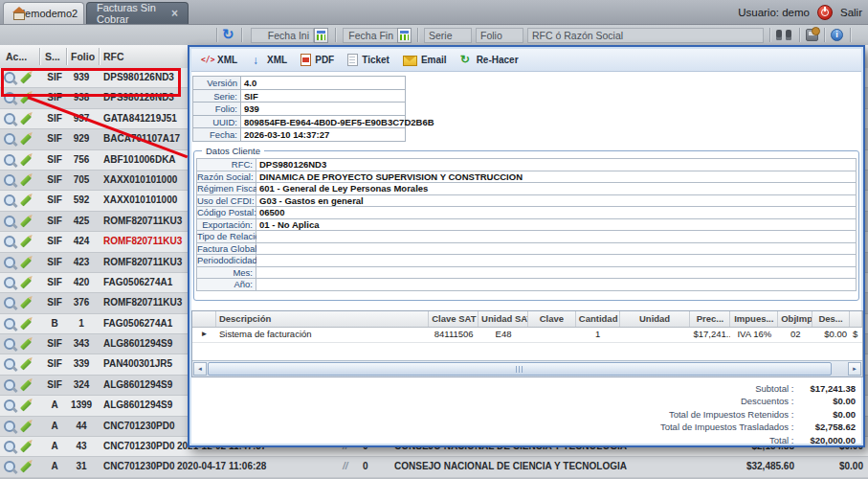 The width and height of the screenshot is (868, 479). I want to click on col-rfc: RFC, so click(114, 57).